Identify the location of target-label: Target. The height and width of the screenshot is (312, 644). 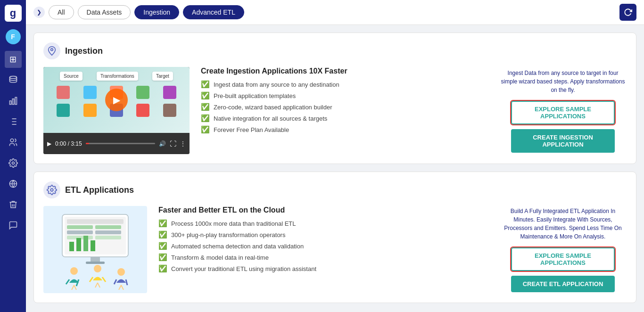
(163, 76).